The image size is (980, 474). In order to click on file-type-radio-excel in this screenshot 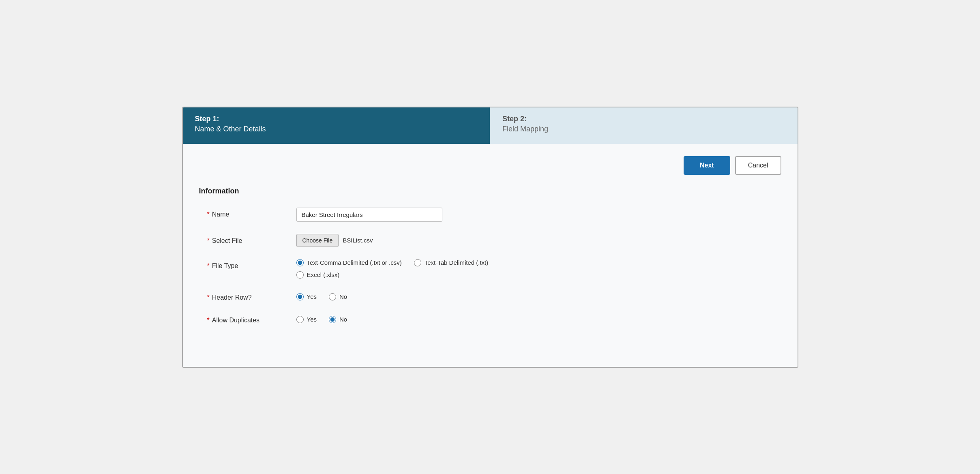, I will do `click(300, 275)`.